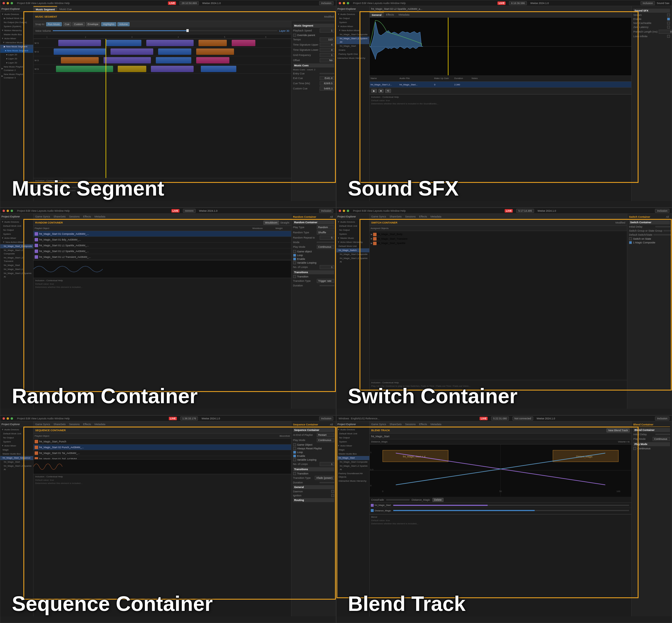 The height and width of the screenshot is (623, 672). What do you see at coordinates (324, 478) in the screenshot?
I see `seq-trans-dd: Xfade (power)` at bounding box center [324, 478].